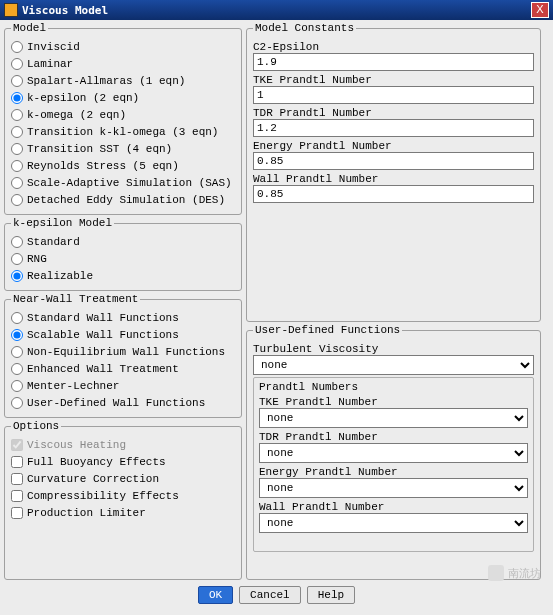  I want to click on model-option: Reynolds Stress (5 eqn), so click(123, 166).